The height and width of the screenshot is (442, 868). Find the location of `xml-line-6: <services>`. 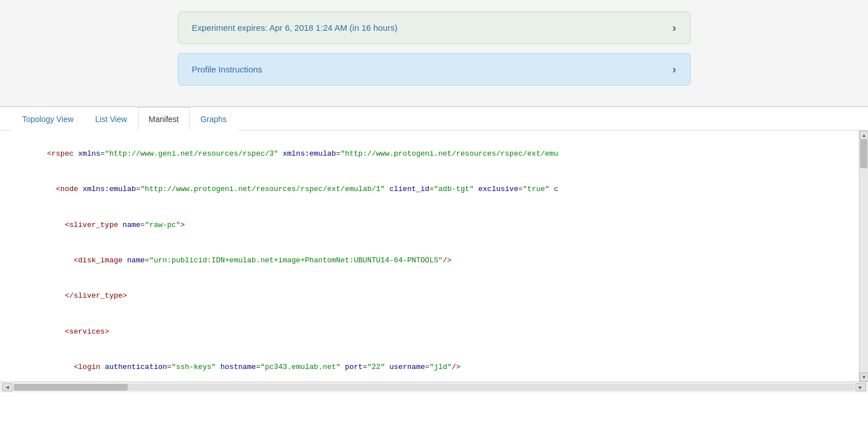

xml-line-6: <services> is located at coordinates (434, 332).